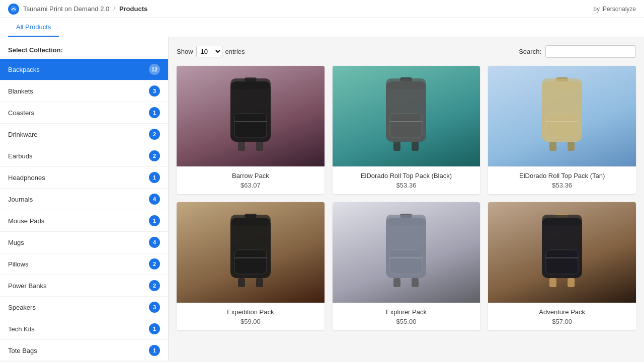 The height and width of the screenshot is (362, 644). Describe the element at coordinates (84, 199) in the screenshot. I see `collection-item-journals: Journals 4` at that location.